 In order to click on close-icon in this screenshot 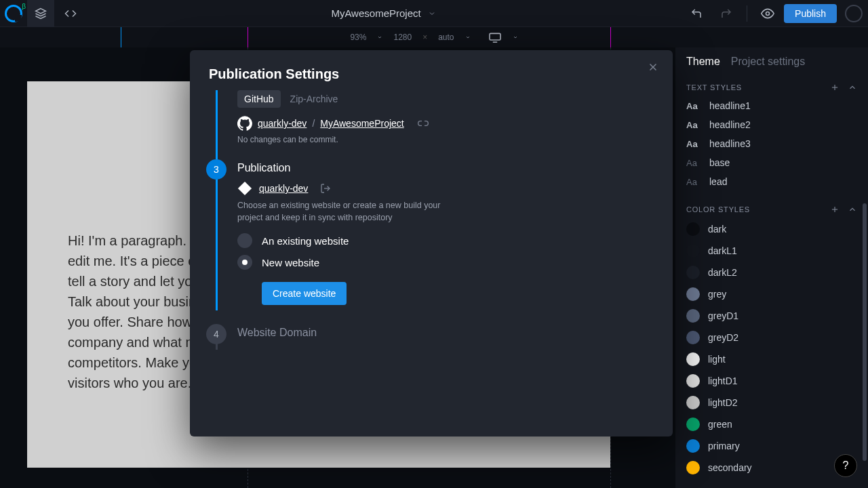, I will do `click(653, 67)`.